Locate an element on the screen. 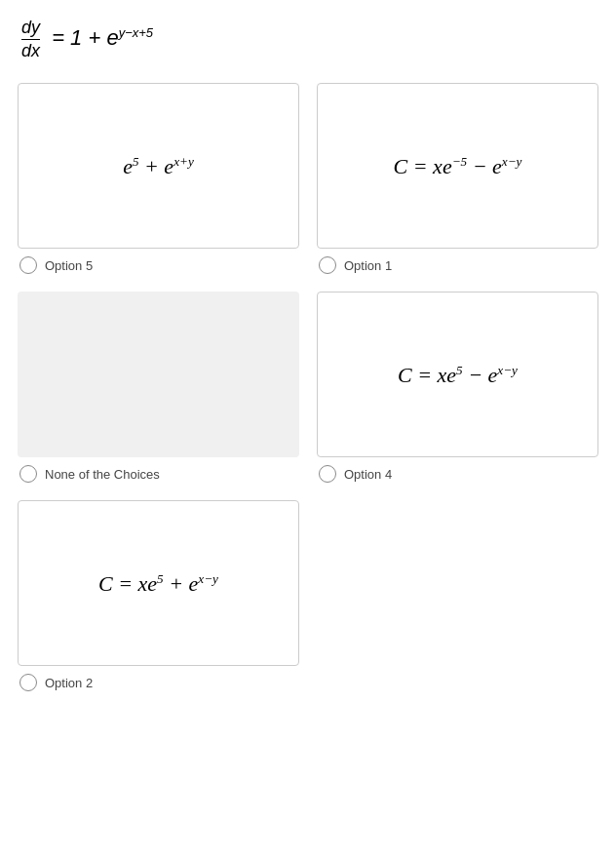  option-box-1: C = xe−5 − ex−y is located at coordinates (458, 166).